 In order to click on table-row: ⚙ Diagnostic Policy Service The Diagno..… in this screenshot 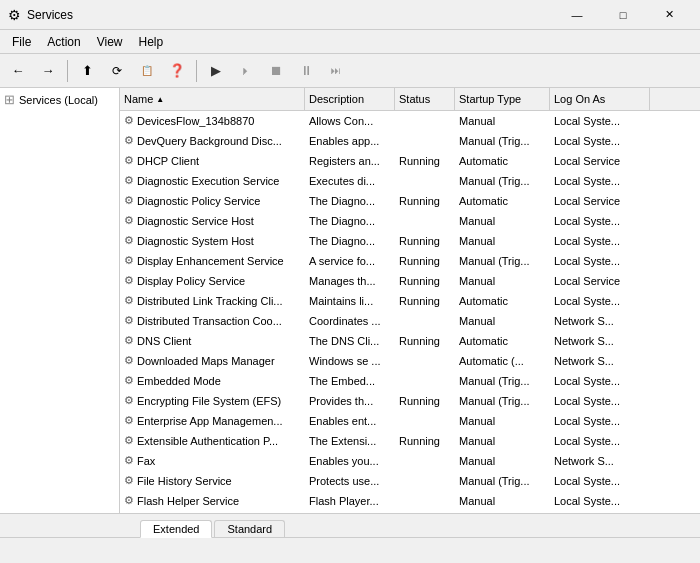, I will do `click(410, 201)`.